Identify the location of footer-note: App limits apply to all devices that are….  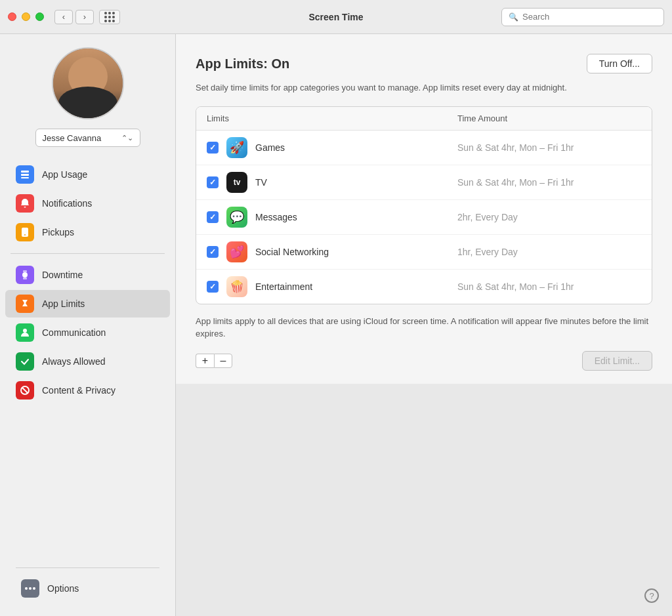
(424, 328).